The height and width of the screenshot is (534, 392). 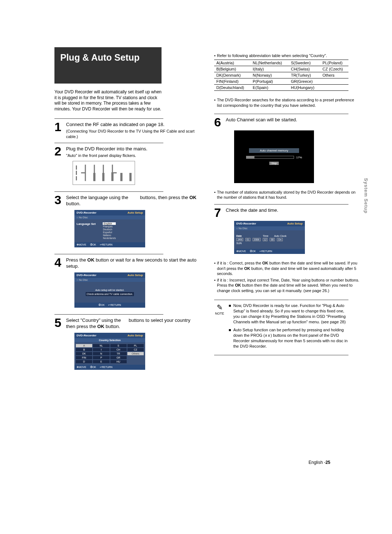 I want to click on front-panel-display: ┆┤╽╽┟╻╻, so click(x=104, y=173).